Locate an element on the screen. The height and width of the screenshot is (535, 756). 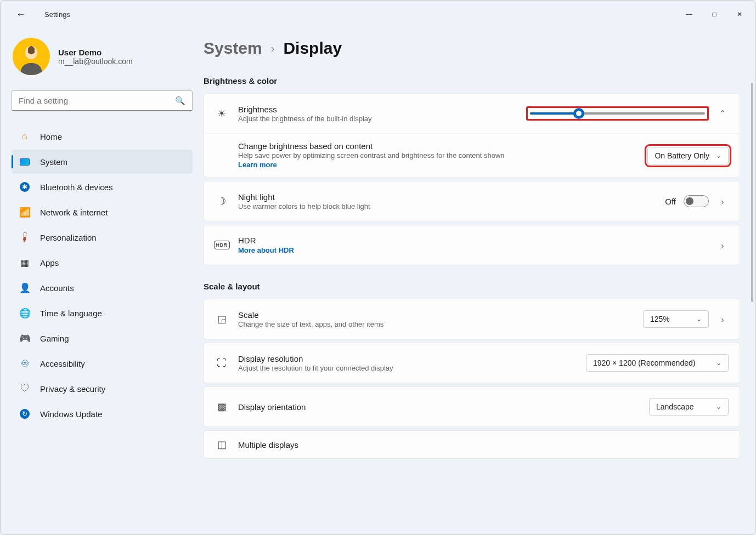
toggle-state-label: Off is located at coordinates (670, 202).